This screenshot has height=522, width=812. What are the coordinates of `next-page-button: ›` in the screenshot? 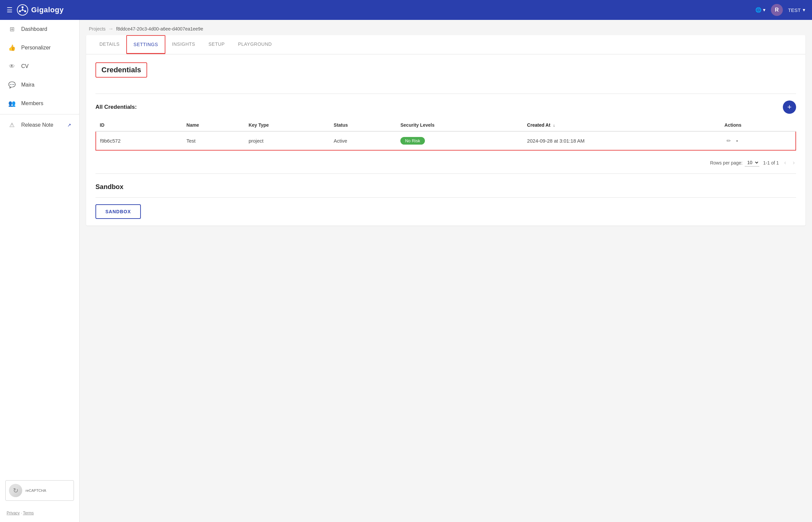 It's located at (794, 163).